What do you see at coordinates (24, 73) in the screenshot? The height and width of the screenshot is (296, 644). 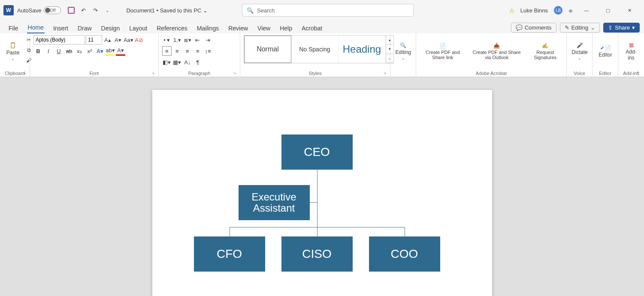 I see `clipboard-launcher: ↘` at bounding box center [24, 73].